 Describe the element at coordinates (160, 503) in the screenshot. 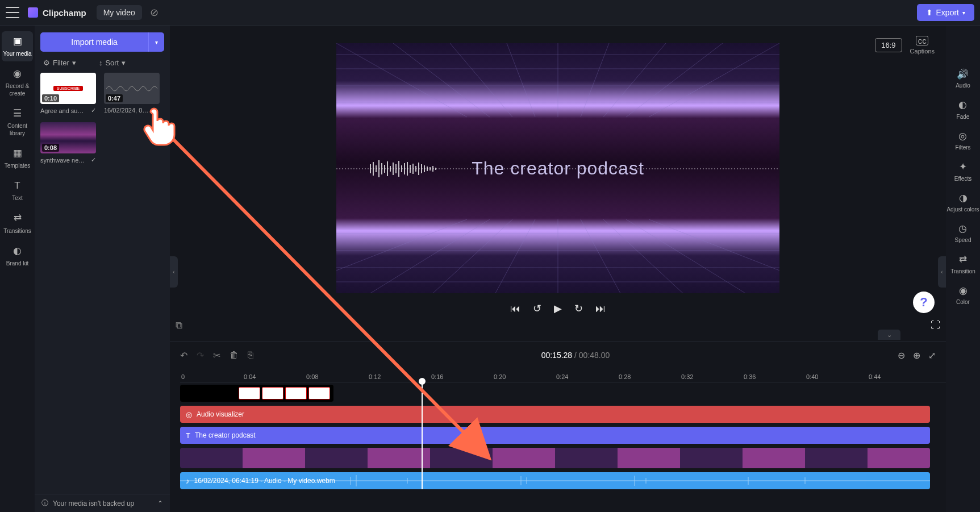

I see `chevron-up-icon: ⌃` at that location.